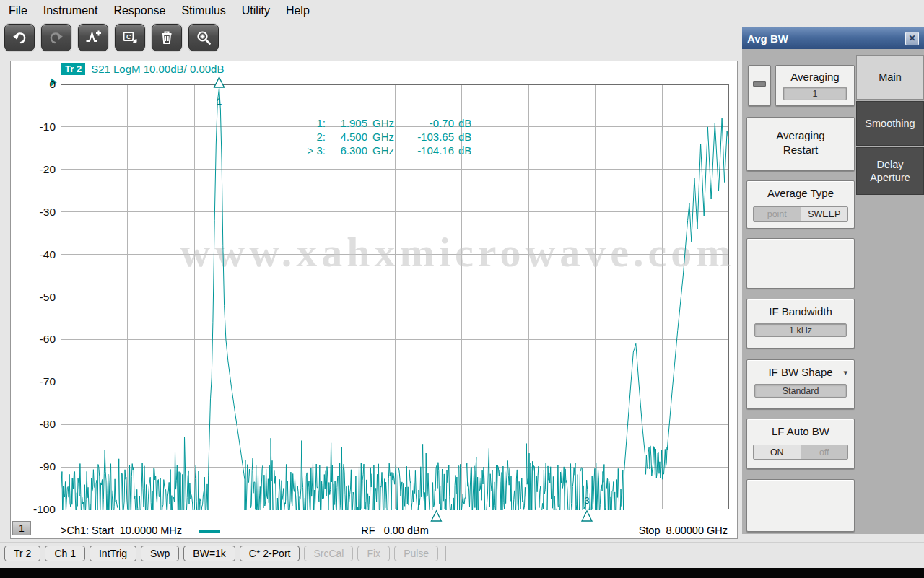 This screenshot has height=578, width=924. Describe the element at coordinates (416, 553) in the screenshot. I see `status-pulse: Pulse` at that location.